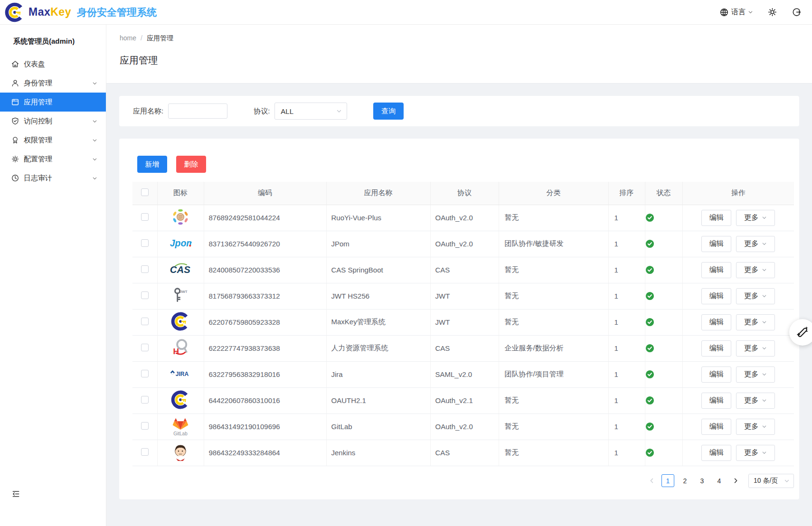  What do you see at coordinates (801, 332) in the screenshot?
I see `magic-wand-fab` at bounding box center [801, 332].